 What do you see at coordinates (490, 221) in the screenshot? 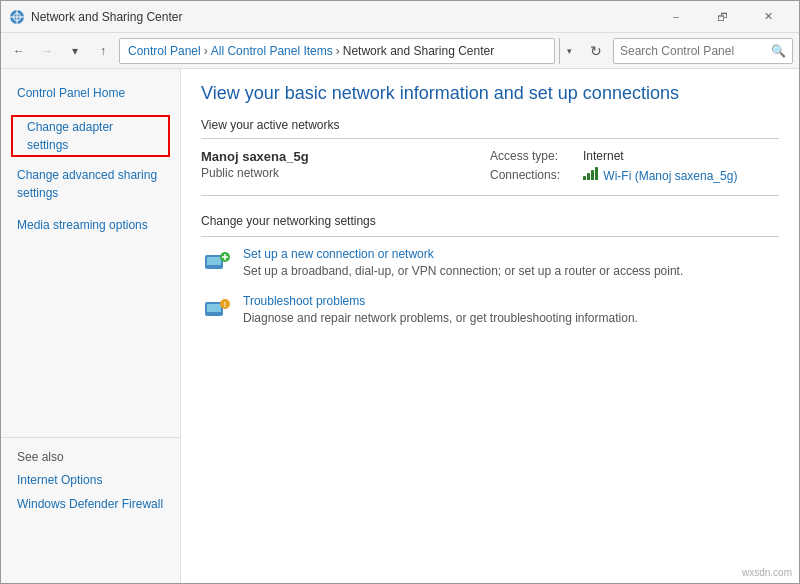
I see `settings-title: Change your networking settings` at bounding box center [490, 221].